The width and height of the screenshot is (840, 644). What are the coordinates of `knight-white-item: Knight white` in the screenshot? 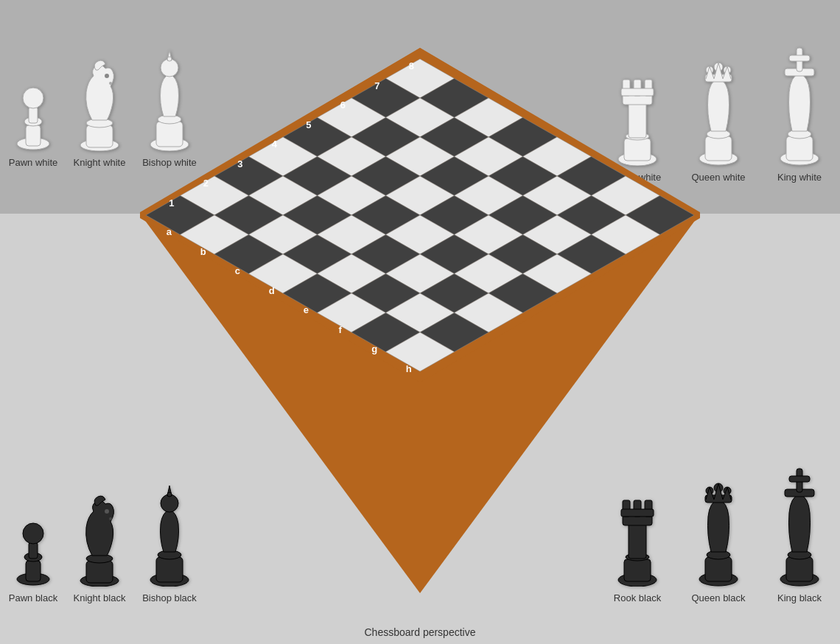 It's located at (99, 112).